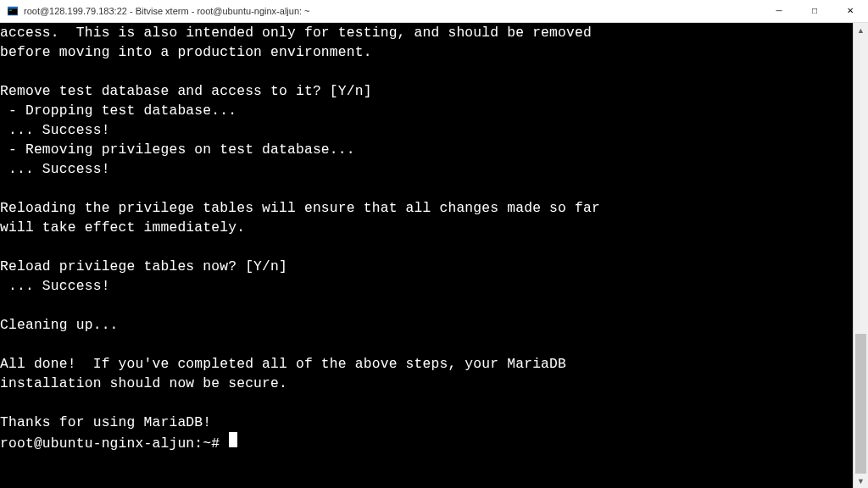 The height and width of the screenshot is (488, 868). I want to click on minimize-button: ─, so click(779, 11).